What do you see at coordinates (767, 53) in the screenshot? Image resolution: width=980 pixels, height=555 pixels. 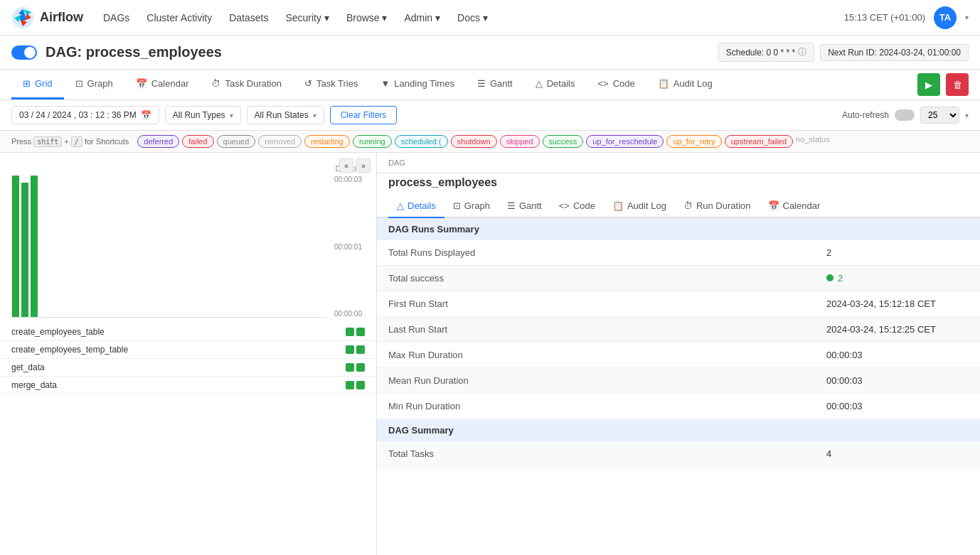 I see `schedule-badge: Schedule: 0 0 * * * ⓘ` at bounding box center [767, 53].